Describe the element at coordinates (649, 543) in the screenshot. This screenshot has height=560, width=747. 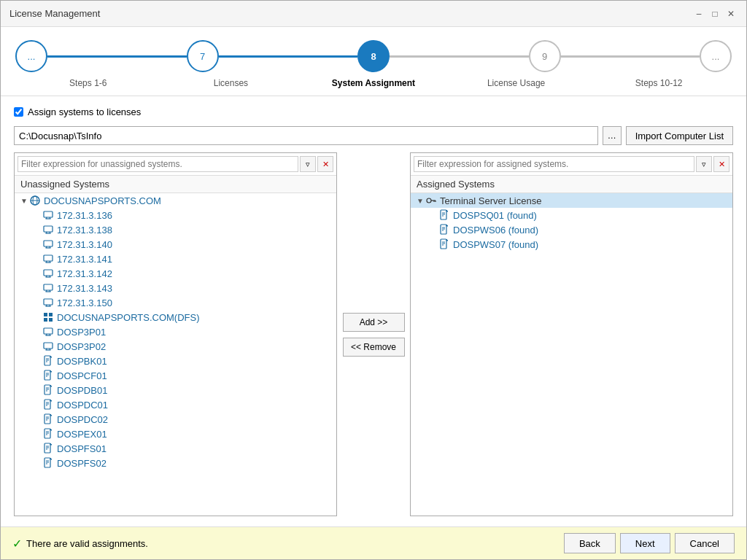
I see `footer-buttons: Back Next Cancel` at that location.